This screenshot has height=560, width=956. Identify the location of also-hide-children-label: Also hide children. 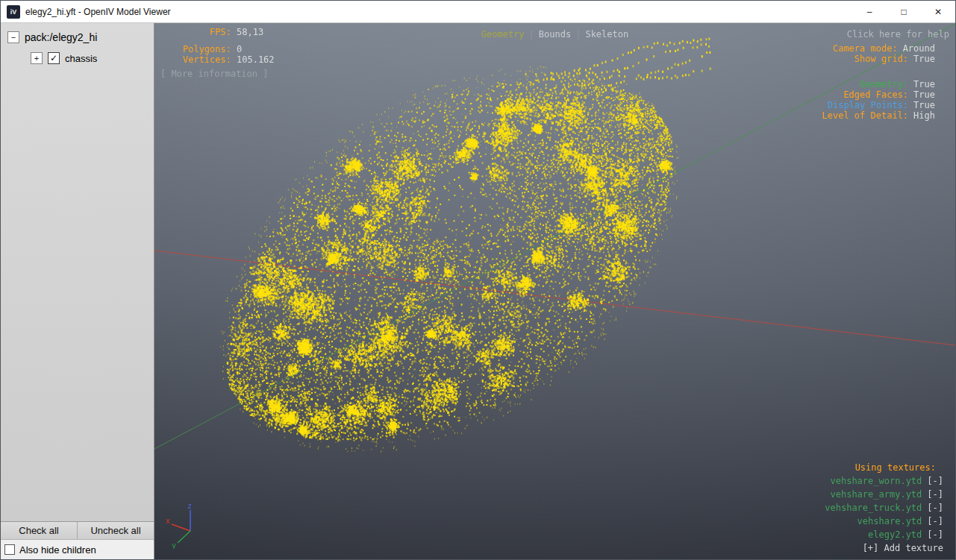
(58, 550).